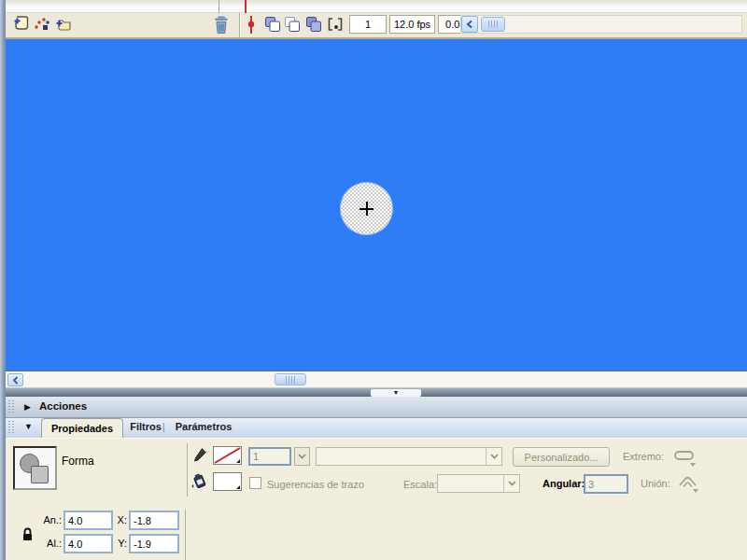 This screenshot has height=560, width=747. I want to click on frame-rate-display: 12.0 fps, so click(413, 24).